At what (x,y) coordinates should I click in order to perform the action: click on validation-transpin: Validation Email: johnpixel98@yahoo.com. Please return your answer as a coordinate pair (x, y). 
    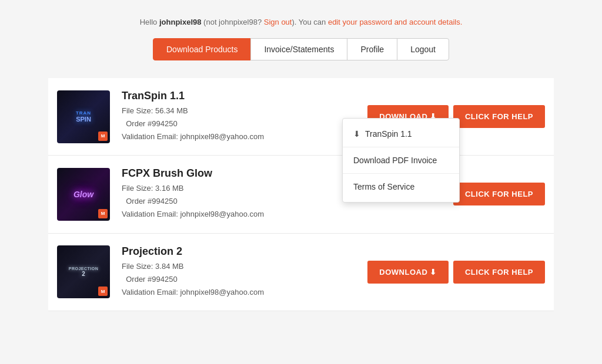
    Looking at the image, I should click on (245, 137).